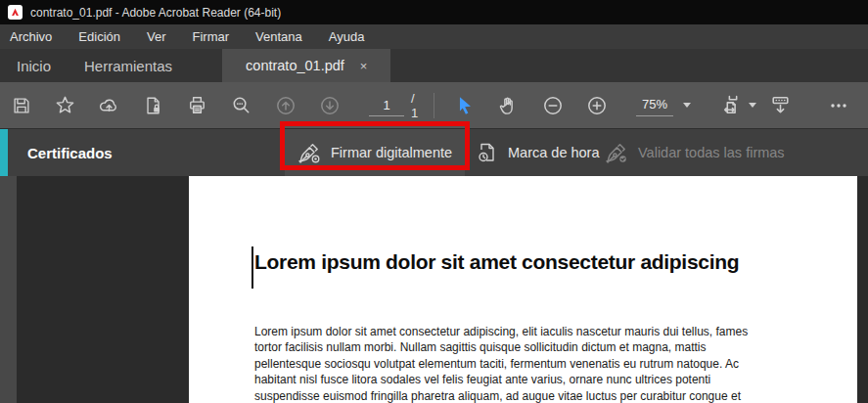  Describe the element at coordinates (128, 66) in the screenshot. I see `tab-herramientas: Herramientas` at that location.